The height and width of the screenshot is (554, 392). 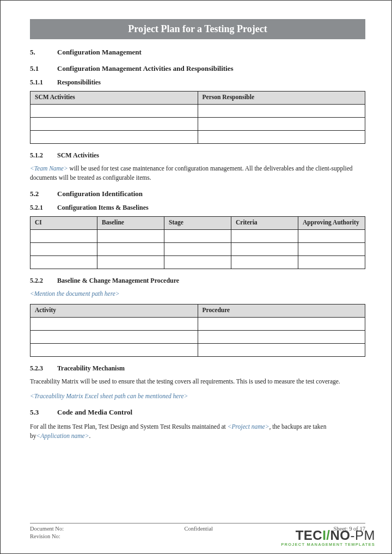 I want to click on sectitle: Configuration Management, so click(x=99, y=52).